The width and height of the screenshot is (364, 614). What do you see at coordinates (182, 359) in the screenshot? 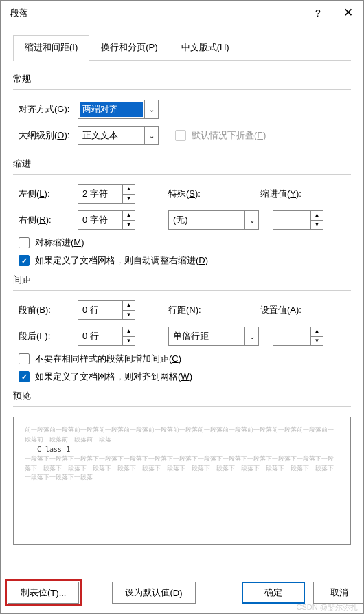
I see `no-space-same-style-checkbox: 不要在相同样式的段落间增加间距(C)` at bounding box center [182, 359].